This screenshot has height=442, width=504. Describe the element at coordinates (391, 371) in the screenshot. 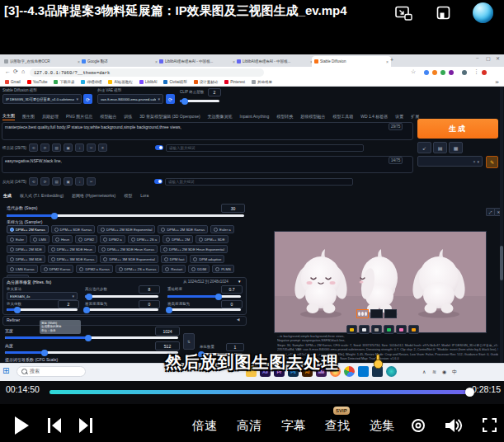

I see `app-teams-icon` at that location.